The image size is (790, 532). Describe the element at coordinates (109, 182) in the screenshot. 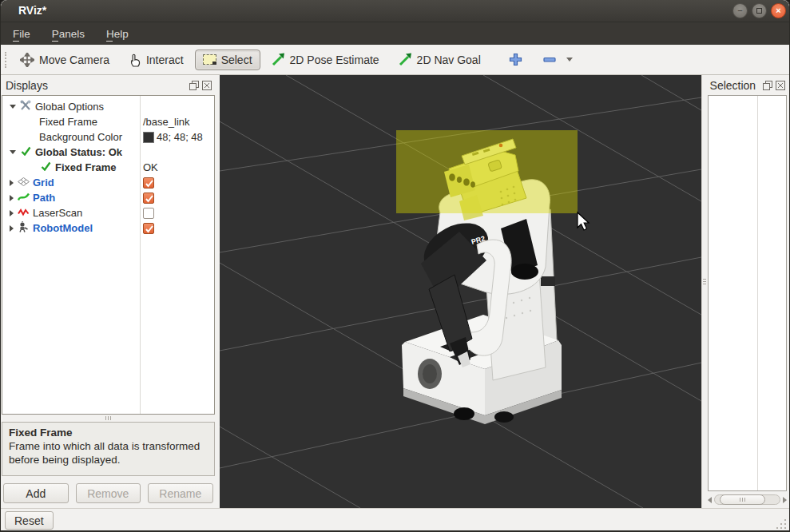

I see `tree-row-grid: Grid` at that location.